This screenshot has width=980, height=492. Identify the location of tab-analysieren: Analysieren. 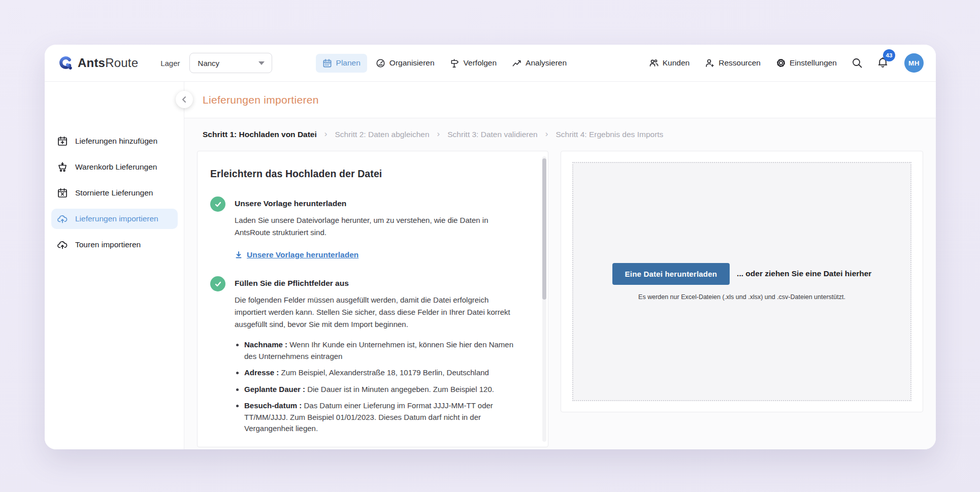
(539, 63).